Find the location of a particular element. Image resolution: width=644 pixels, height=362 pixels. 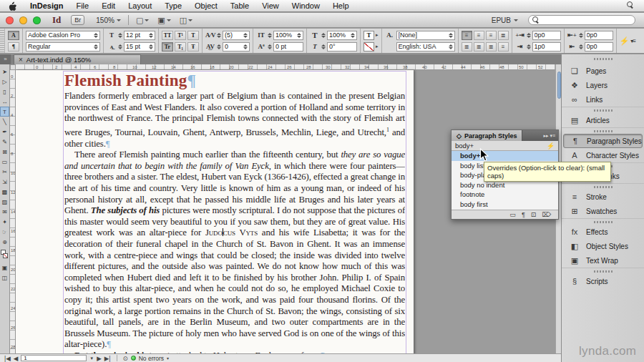

hand-tool: ☞ is located at coordinates (4, 232).